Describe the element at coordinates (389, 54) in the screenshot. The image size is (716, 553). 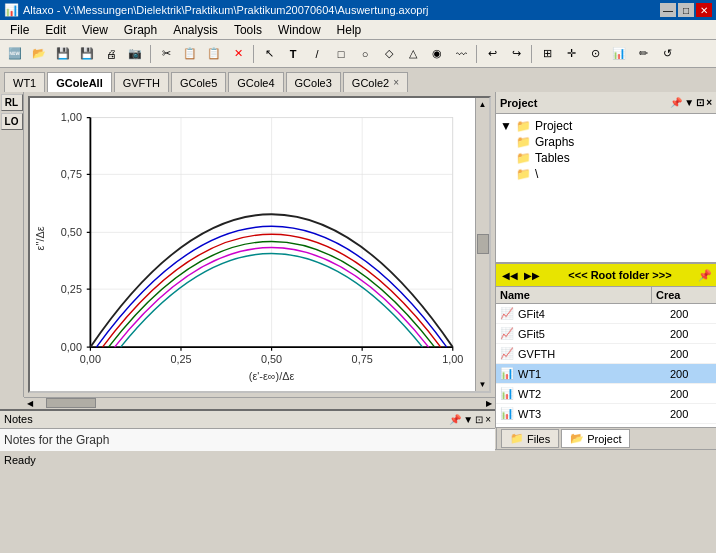
I see `toolbar-diamond: ◇` at that location.